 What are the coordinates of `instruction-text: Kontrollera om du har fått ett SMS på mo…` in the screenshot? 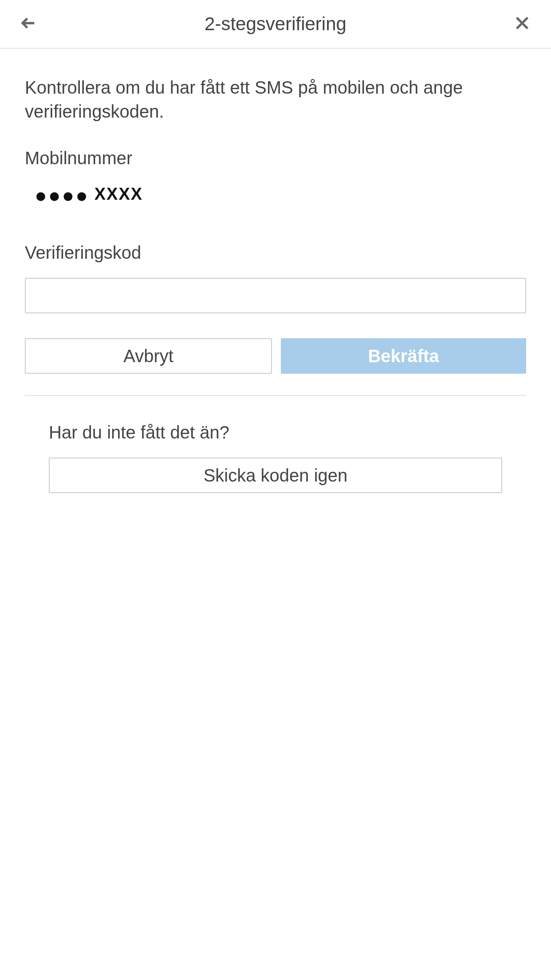 It's located at (276, 99).